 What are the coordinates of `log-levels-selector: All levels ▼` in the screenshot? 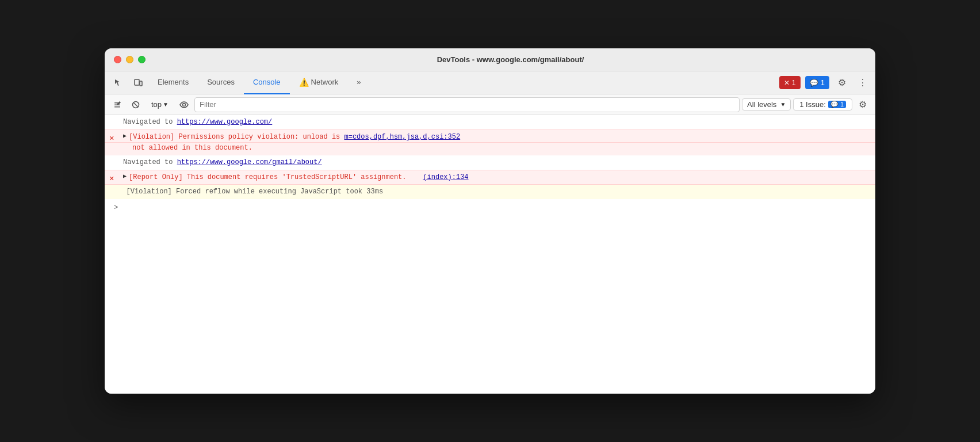 It's located at (766, 105).